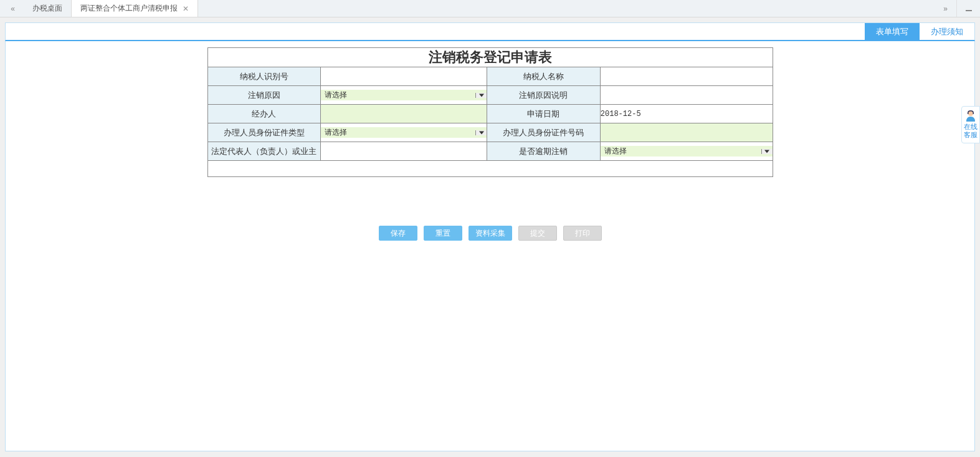  What do you see at coordinates (538, 233) in the screenshot?
I see `submit-button: 提交` at bounding box center [538, 233].